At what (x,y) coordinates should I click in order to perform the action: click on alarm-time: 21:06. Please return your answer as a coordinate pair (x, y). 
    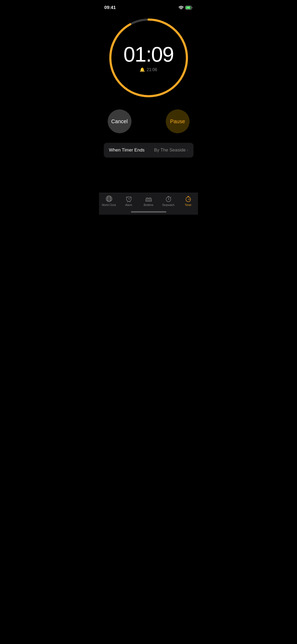
    Looking at the image, I should click on (152, 70).